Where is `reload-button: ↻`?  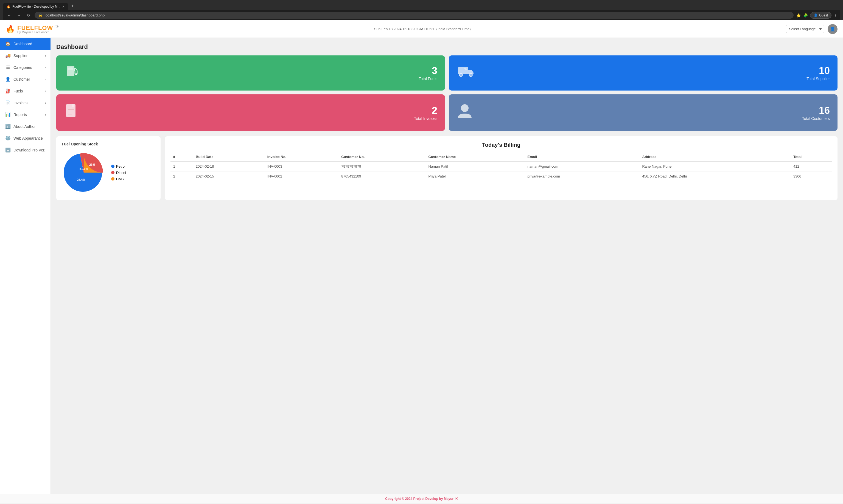 reload-button: ↻ is located at coordinates (29, 15).